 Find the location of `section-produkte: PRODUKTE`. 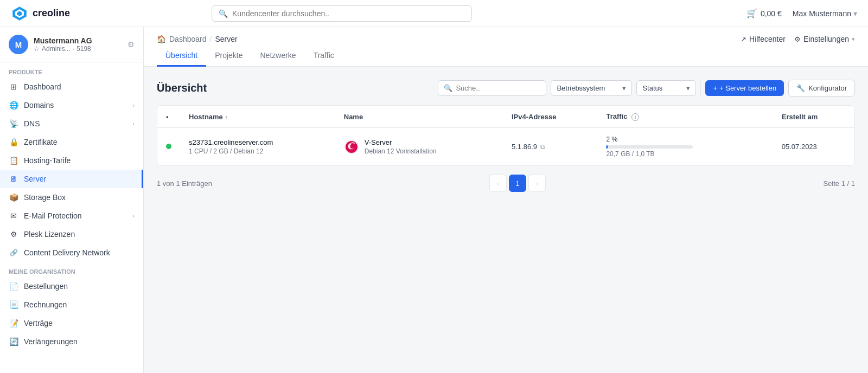

section-produkte: PRODUKTE is located at coordinates (72, 70).